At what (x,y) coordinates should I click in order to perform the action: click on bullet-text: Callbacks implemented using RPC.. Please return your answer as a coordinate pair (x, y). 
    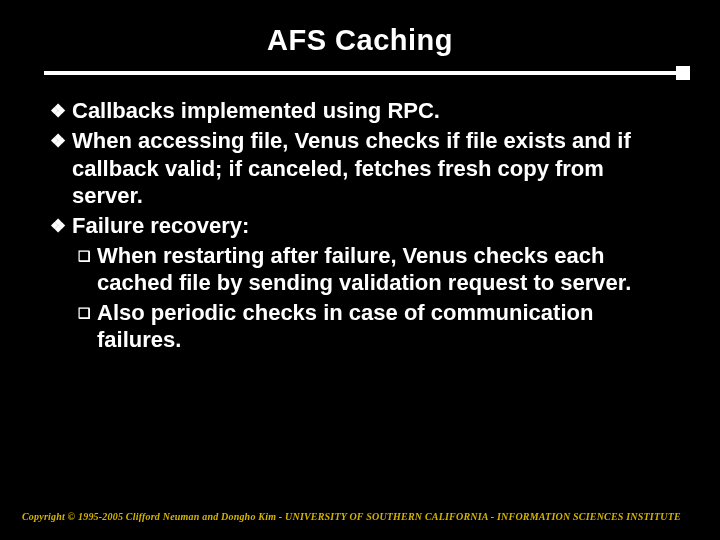
    Looking at the image, I should click on (371, 111).